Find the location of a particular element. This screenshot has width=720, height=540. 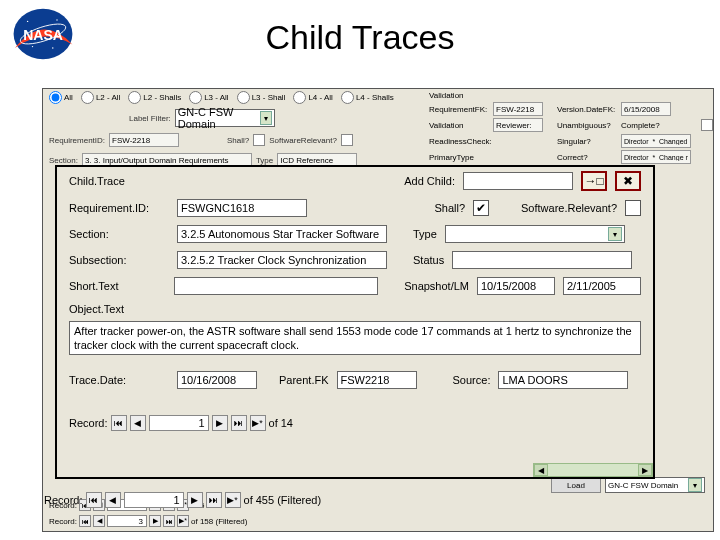

software-relevant-label: Software.Relevant? is located at coordinates (569, 208).